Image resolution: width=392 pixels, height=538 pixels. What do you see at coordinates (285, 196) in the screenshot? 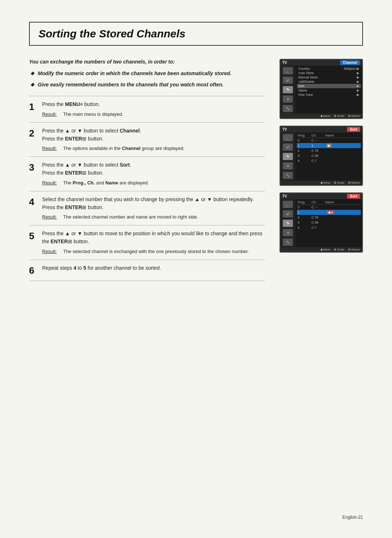
I see `tv-screen3-tv-label: TV` at bounding box center [285, 196].